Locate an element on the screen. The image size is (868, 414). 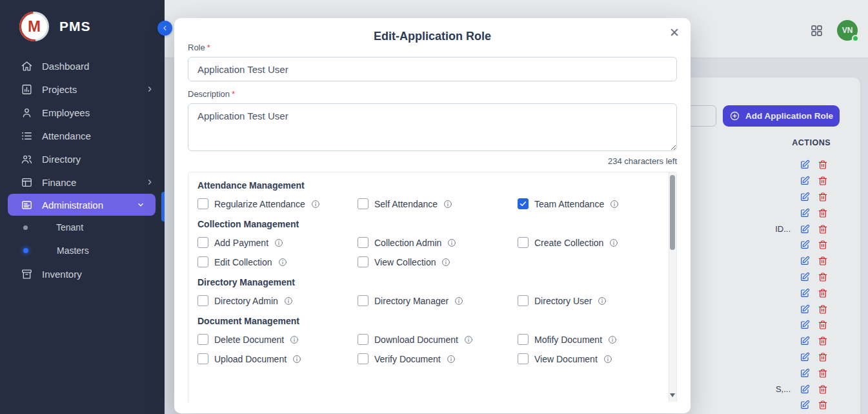
permission-add-payment: Add Payment is located at coordinates (278, 243).